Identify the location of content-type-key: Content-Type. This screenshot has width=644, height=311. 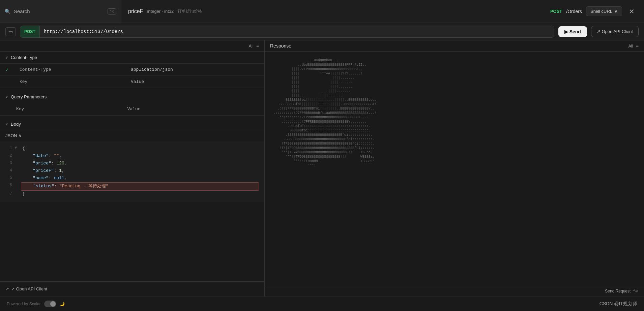
(70, 70).